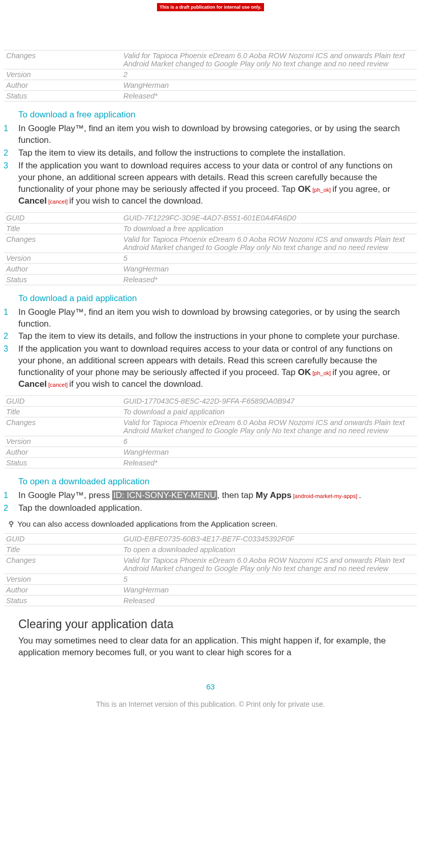 The width and height of the screenshot is (421, 868). What do you see at coordinates (360, 495) in the screenshot?
I see `step-text: .` at bounding box center [360, 495].